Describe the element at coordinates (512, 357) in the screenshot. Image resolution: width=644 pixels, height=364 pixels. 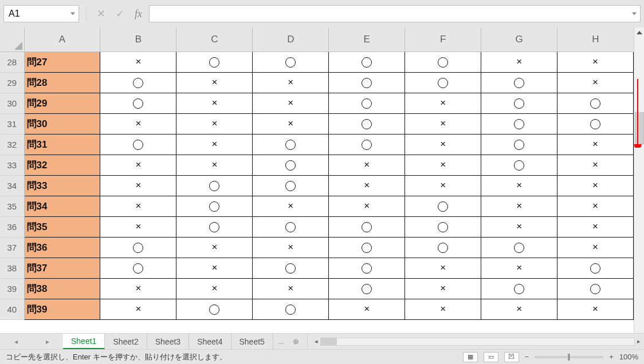
I see `view-page-break-icon: 凹` at that location.